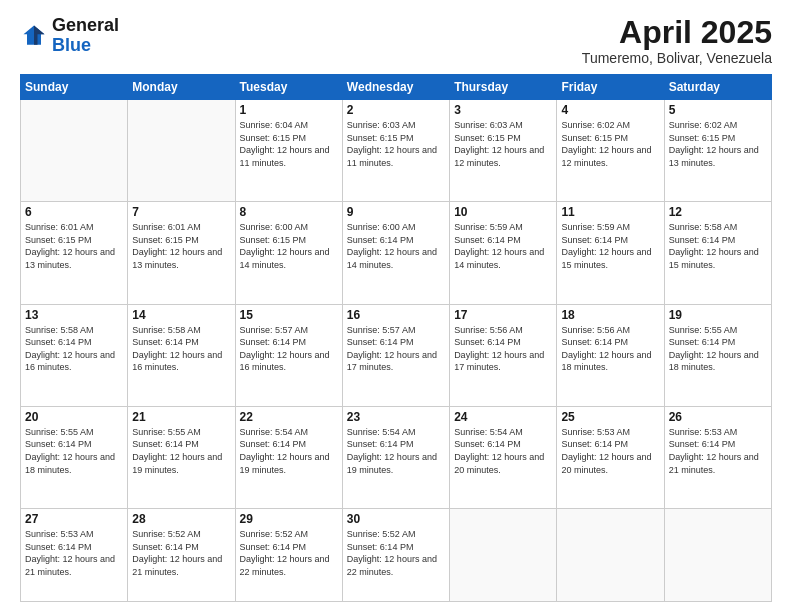  I want to click on table-row: 15Sunrise: 5:57 AM Sunset: 6:14 PM Dayli…, so click(288, 355).